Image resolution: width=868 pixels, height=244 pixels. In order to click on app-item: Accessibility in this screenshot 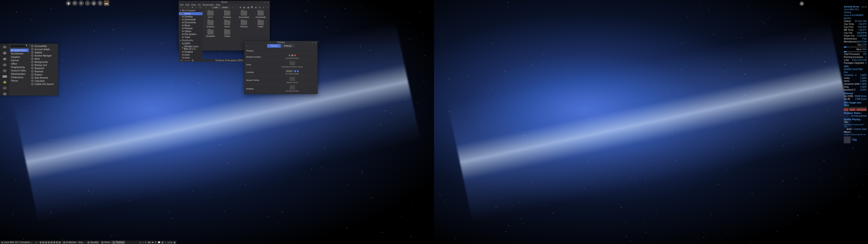, I will do `click(44, 46)`.